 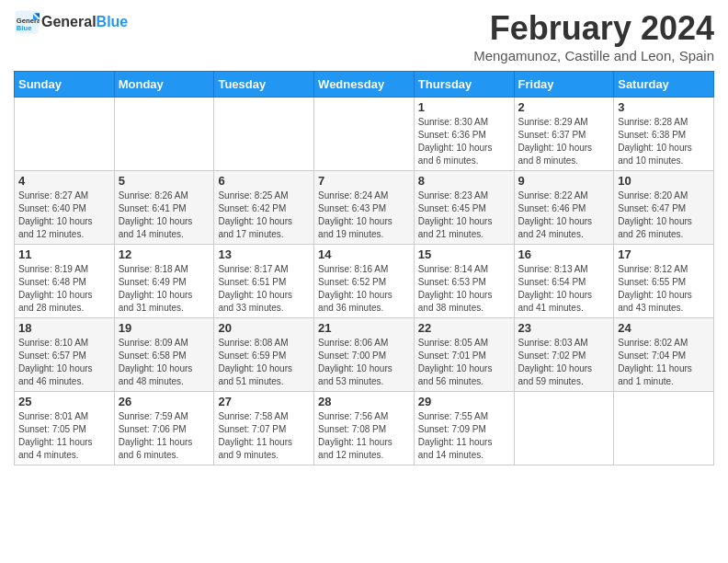 What do you see at coordinates (364, 429) in the screenshot?
I see `calendar-week-row: 25Sunrise: 8:01 AM Sunset: 7:05 PM Dayli…` at bounding box center [364, 429].